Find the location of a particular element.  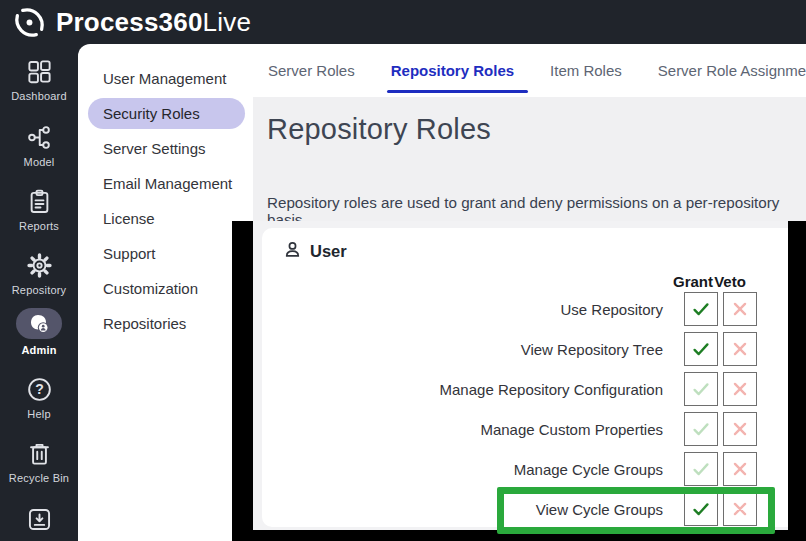

top-bar: Process360Live is located at coordinates (403, 22).